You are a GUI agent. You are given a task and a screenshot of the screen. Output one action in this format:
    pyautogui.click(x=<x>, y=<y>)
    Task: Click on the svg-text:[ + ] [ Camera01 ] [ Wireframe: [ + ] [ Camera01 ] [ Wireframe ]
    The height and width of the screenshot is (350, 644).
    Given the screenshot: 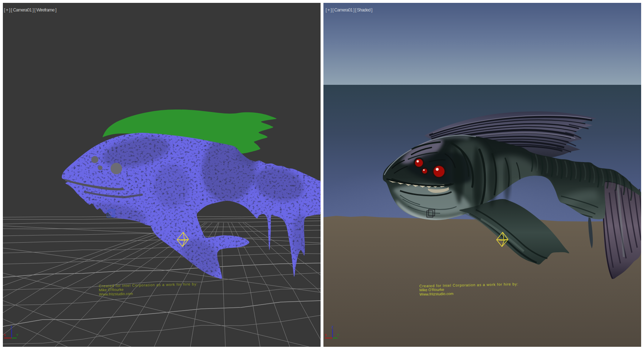 What is the action you would take?
    pyautogui.click(x=30, y=10)
    